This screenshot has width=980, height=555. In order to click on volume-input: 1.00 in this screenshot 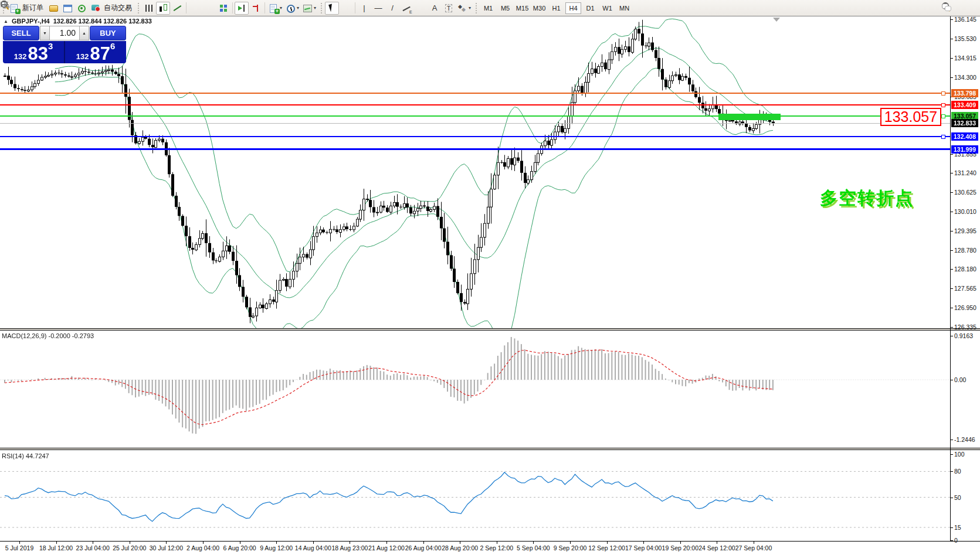, I will do `click(65, 33)`.